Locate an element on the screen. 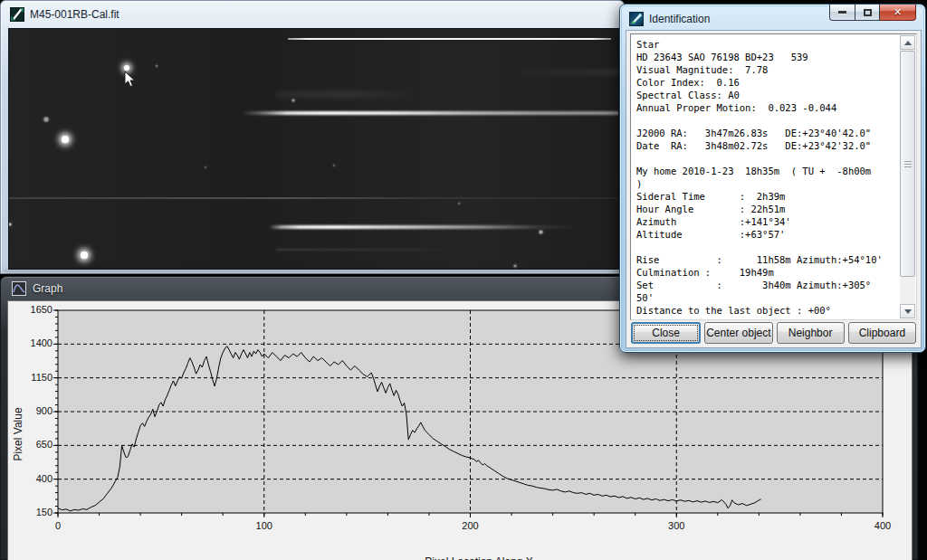  info-line: Spectral Class: A0 is located at coordinates (768, 95).